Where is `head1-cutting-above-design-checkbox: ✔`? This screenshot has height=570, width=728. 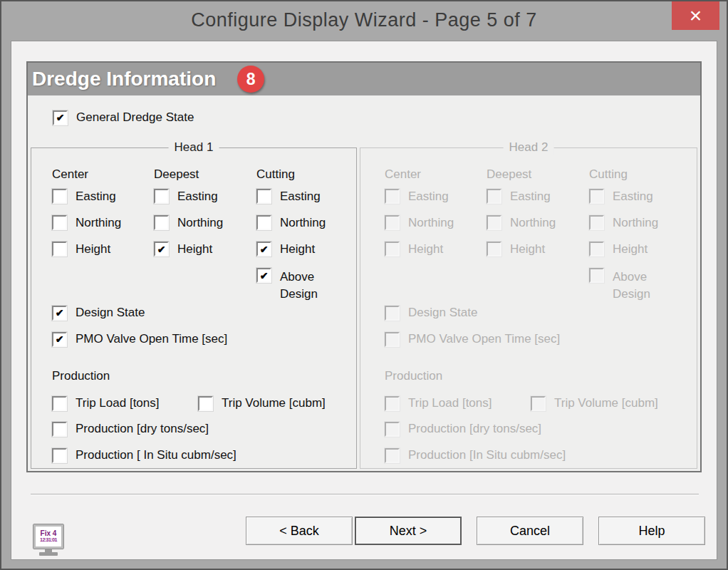
head1-cutting-above-design-checkbox: ✔ is located at coordinates (264, 275).